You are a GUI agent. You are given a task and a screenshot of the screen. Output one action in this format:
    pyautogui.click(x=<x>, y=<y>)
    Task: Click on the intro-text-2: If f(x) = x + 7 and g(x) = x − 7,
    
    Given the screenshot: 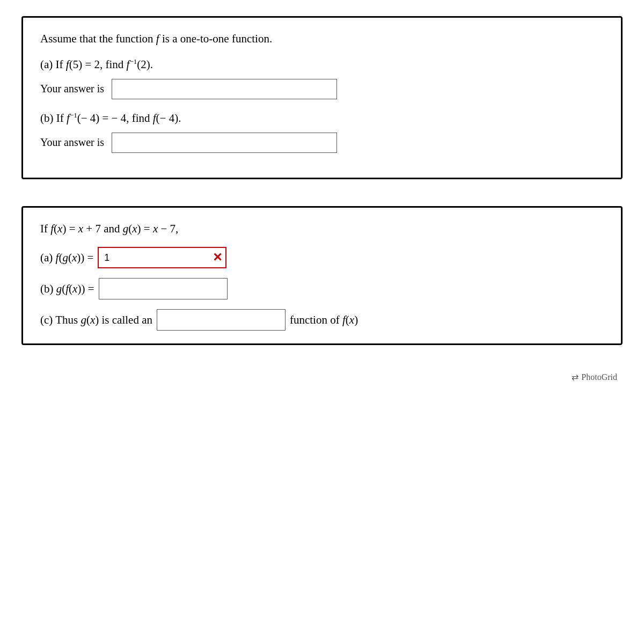 What is the action you would take?
    pyautogui.click(x=322, y=229)
    